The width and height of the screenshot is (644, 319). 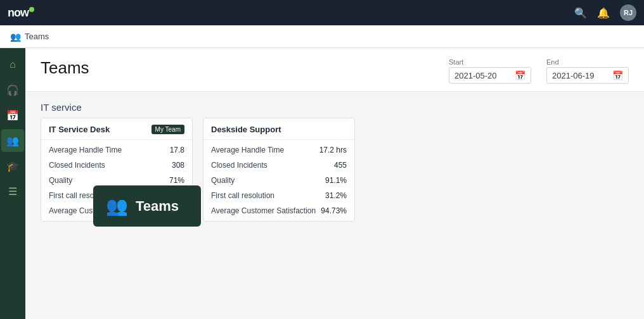 What do you see at coordinates (340, 165) in the screenshot?
I see `stat-value: 455` at bounding box center [340, 165].